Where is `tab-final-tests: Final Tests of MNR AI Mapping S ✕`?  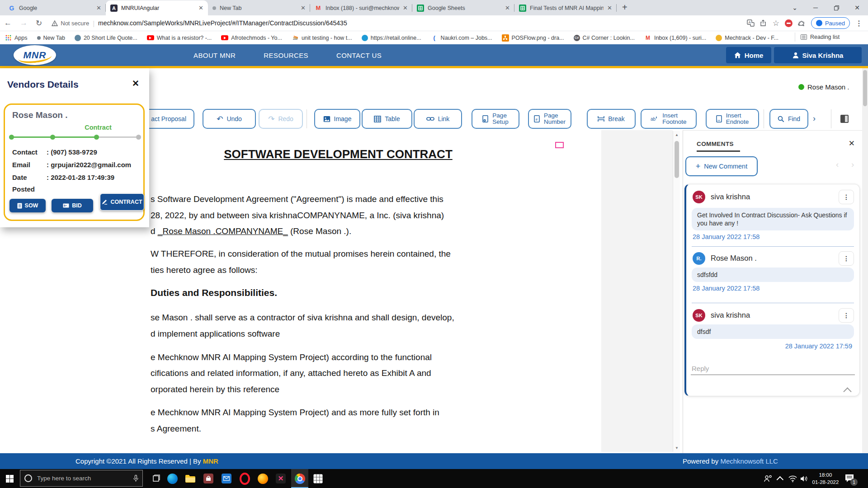 tab-final-tests: Final Tests of MNR AI Mapping S ✕ is located at coordinates (566, 8).